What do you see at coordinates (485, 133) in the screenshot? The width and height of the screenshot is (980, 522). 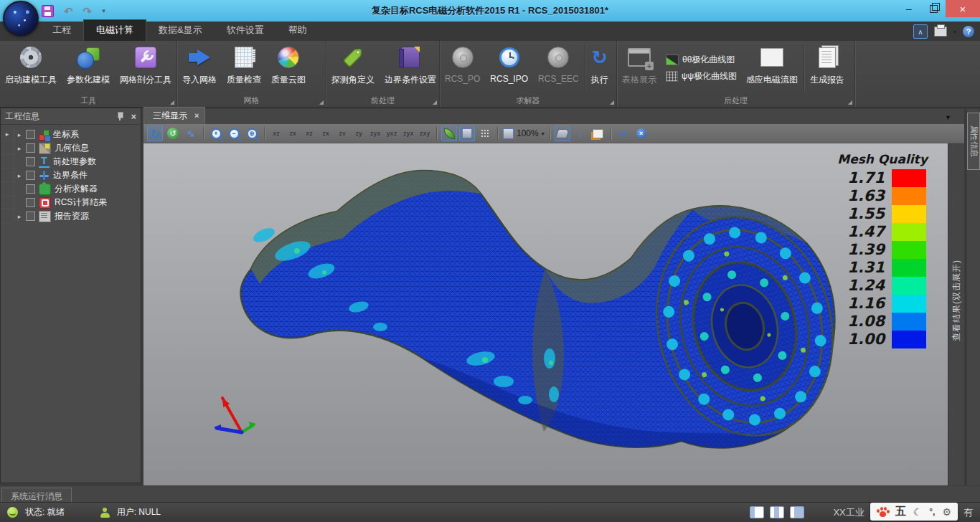 I see `wireframe-points-button` at bounding box center [485, 133].